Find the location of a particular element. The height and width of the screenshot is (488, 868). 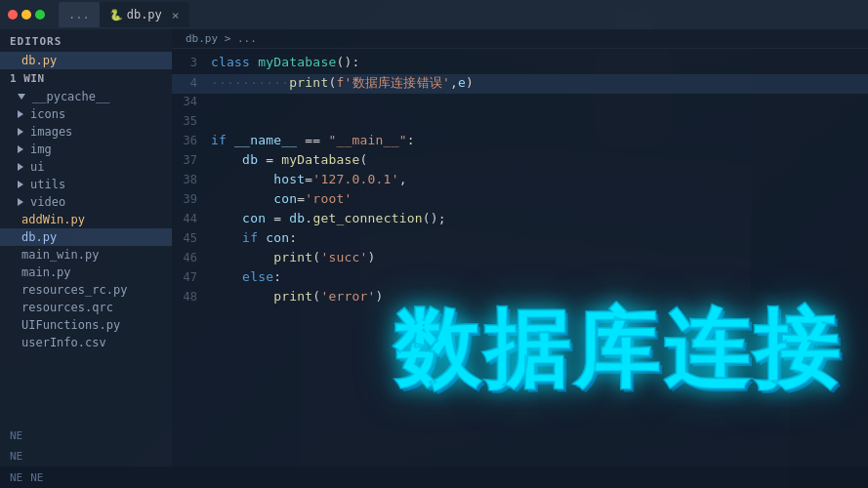

line-number: 35 is located at coordinates (191, 121).